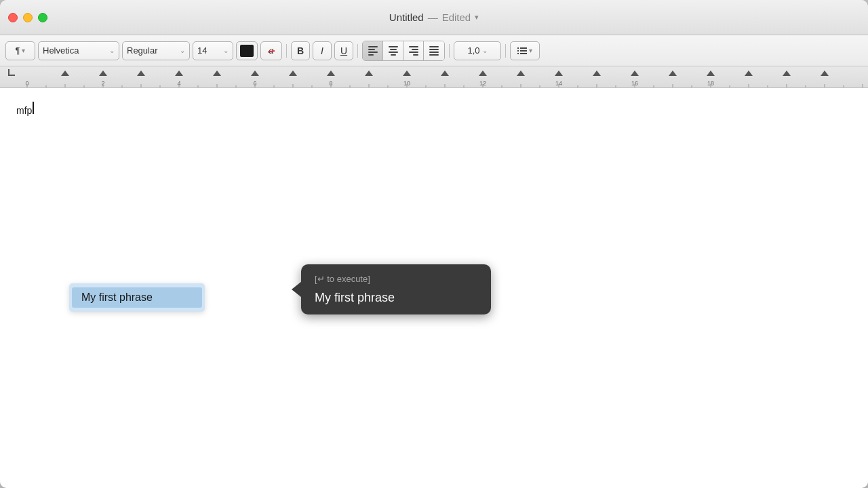  Describe the element at coordinates (434, 18) in the screenshot. I see `window-title: Untitled — Edited ▾` at that location.